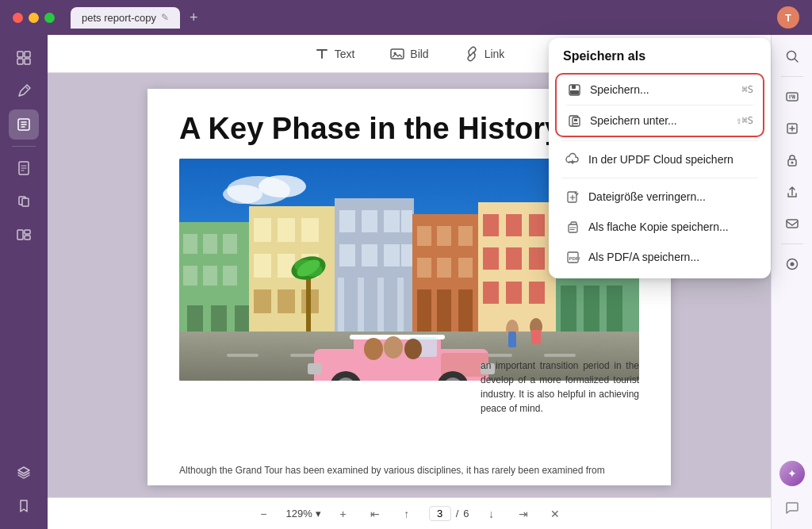 This screenshot has width=812, height=529. Describe the element at coordinates (660, 159) in the screenshot. I see `cloud-save-menu-item: In der UPDF Cloud speichern` at that location.